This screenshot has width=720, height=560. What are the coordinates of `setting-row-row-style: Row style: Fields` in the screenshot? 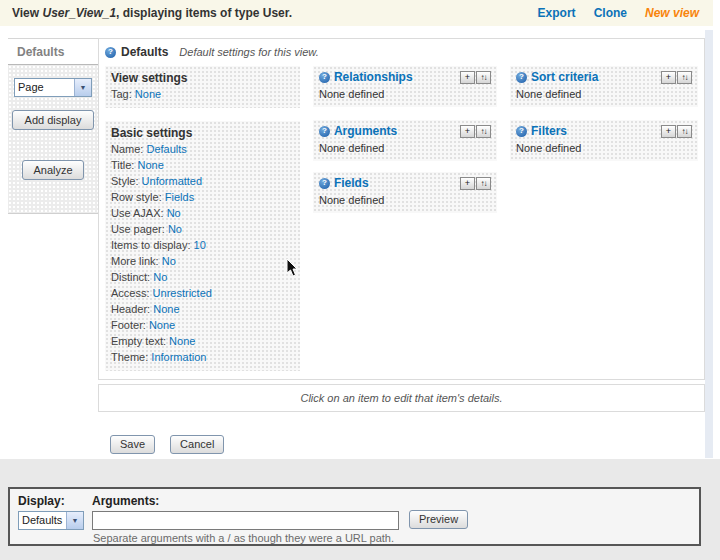 It's located at (202, 197).